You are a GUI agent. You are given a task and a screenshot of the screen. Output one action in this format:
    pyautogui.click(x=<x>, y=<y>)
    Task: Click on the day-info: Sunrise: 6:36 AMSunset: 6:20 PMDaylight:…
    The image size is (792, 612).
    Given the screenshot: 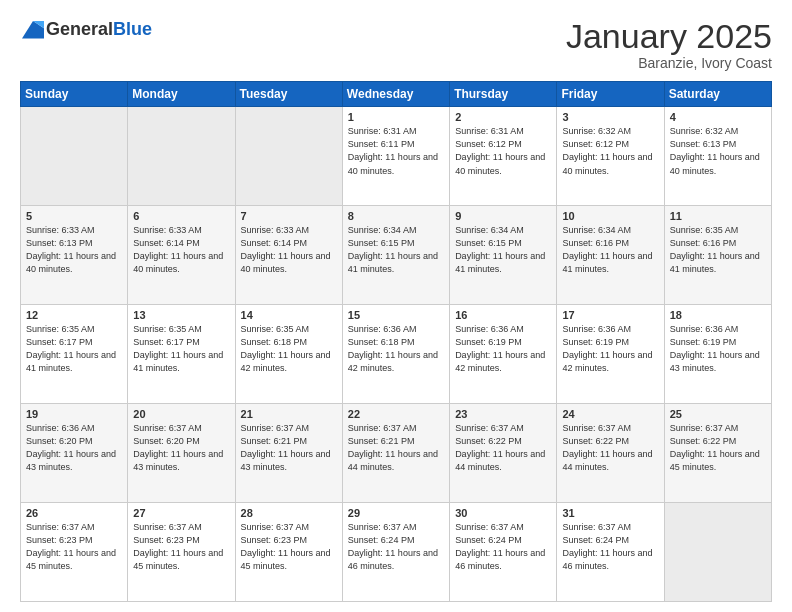 What is the action you would take?
    pyautogui.click(x=74, y=448)
    